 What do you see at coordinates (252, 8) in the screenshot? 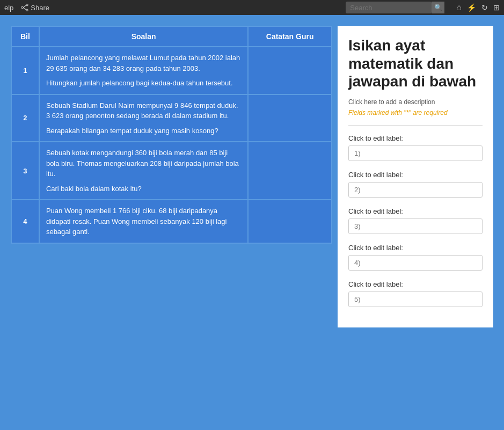
I see `topbar: elp Share 🔍 ⌂ ⚡ ↻ ⊞` at bounding box center [252, 8].